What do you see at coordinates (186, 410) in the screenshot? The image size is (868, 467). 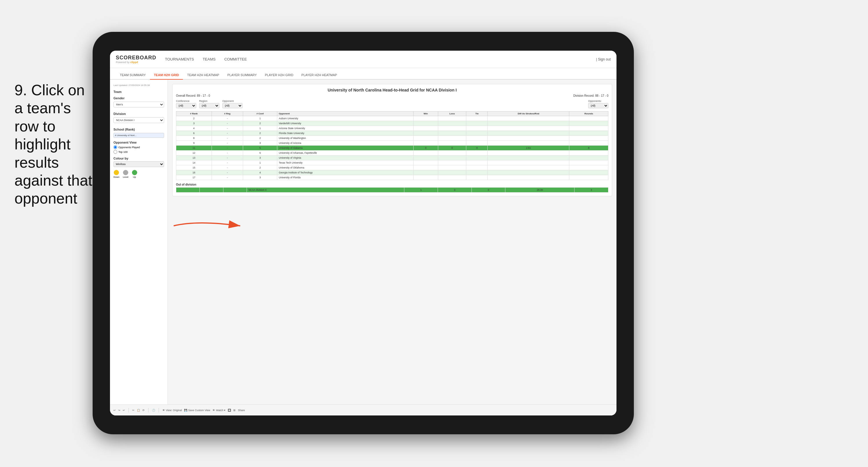 I see `save-icon: 💾` at bounding box center [186, 410].